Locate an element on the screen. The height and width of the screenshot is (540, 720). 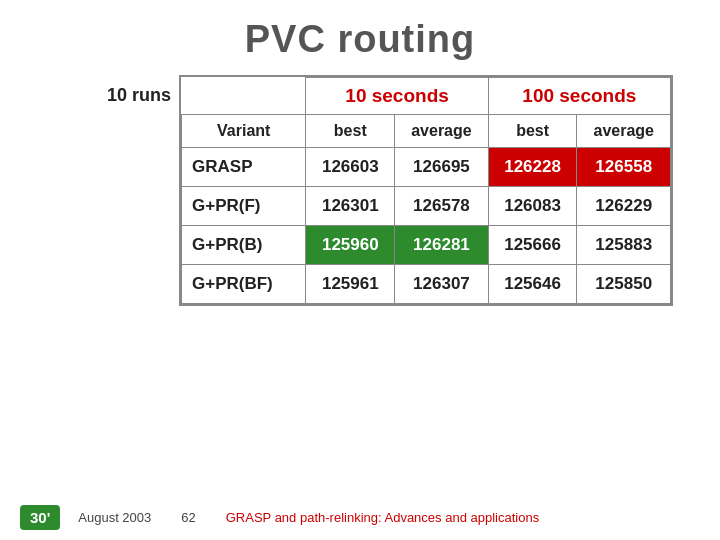
cell-value: 126603 is located at coordinates (350, 168).